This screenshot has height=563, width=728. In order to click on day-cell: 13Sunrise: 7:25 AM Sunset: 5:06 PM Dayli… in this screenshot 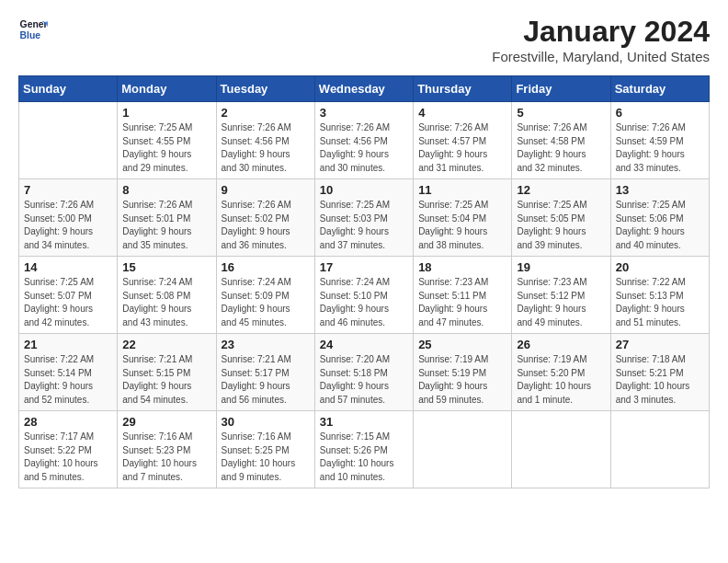, I will do `click(660, 218)`.